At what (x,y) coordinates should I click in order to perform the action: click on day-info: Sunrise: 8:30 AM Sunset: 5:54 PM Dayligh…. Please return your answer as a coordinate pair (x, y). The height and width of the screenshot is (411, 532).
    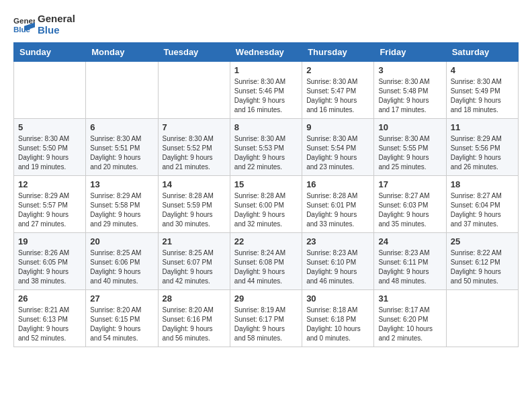
    Looking at the image, I should click on (338, 153).